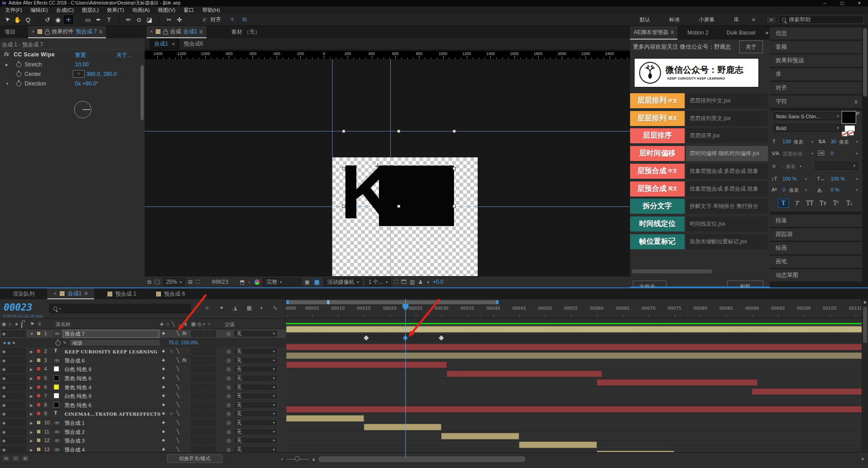  I want to click on kerning-value: 度量标准, so click(792, 154).